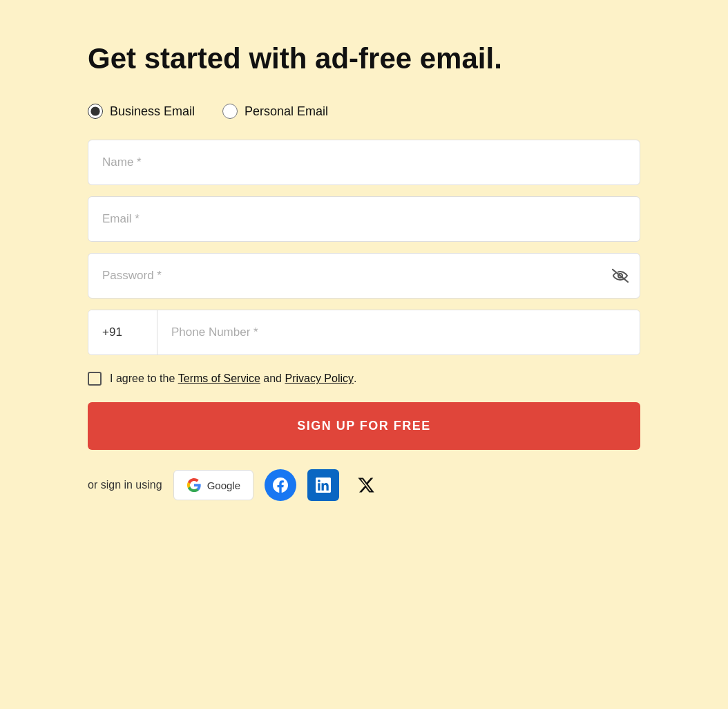 The width and height of the screenshot is (728, 709). Describe the element at coordinates (364, 219) in the screenshot. I see `email-input` at that location.